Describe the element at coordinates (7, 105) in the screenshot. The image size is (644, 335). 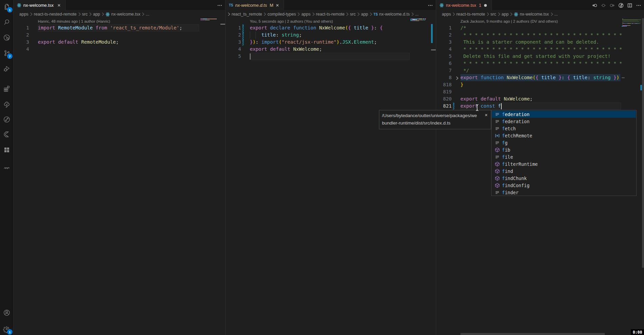
I see `activity-bar-item-todo-tree` at that location.